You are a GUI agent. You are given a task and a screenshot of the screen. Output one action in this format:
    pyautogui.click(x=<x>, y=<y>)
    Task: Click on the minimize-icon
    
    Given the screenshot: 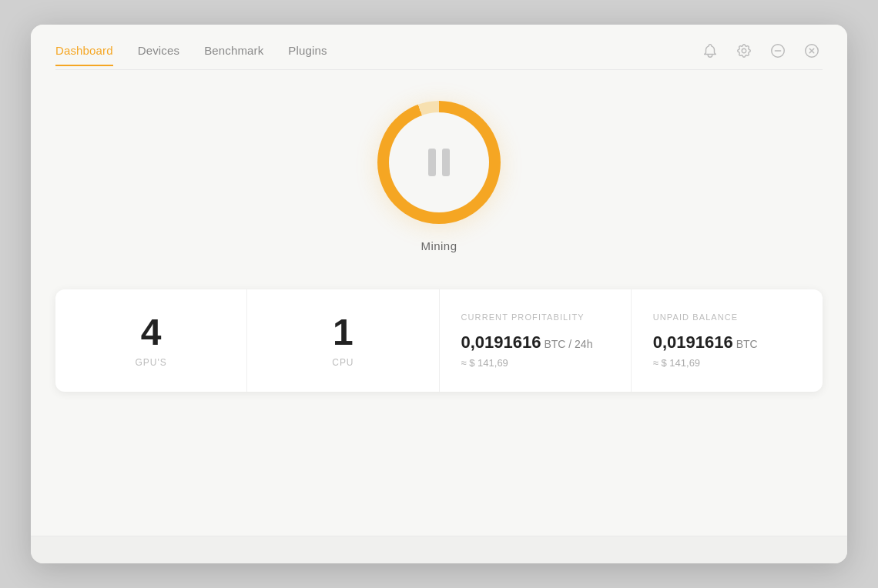 What is the action you would take?
    pyautogui.click(x=778, y=51)
    